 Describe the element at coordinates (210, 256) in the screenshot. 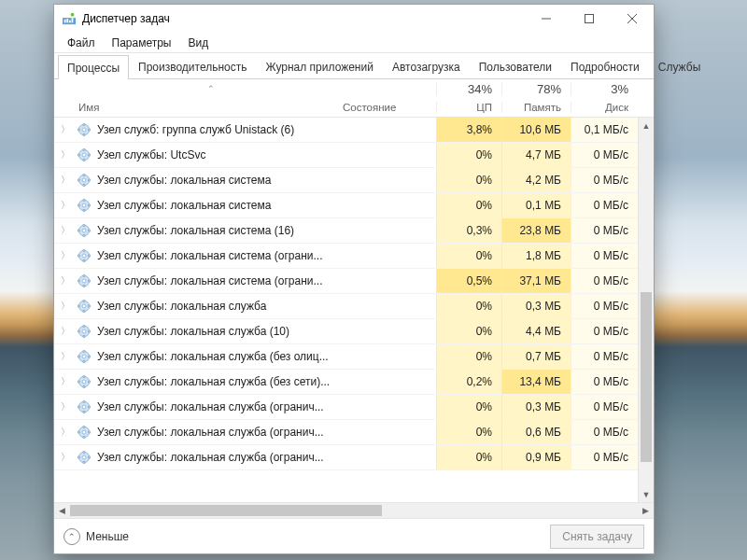

I see `process-name: Узел службы: локальная система (ограни..…` at that location.